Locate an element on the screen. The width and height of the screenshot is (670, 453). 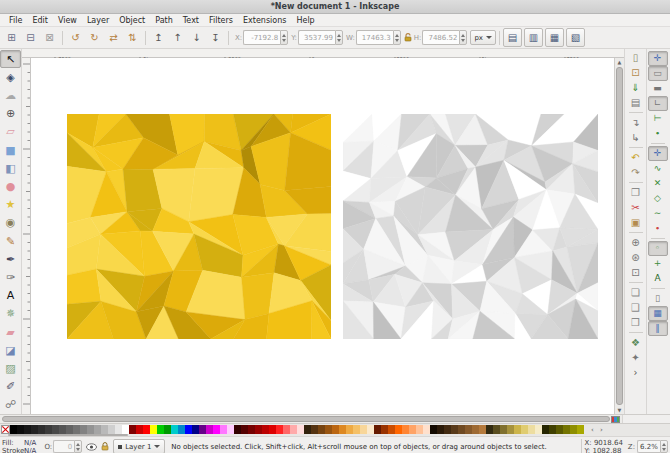
horizontal-scrollbar is located at coordinates (304, 419).